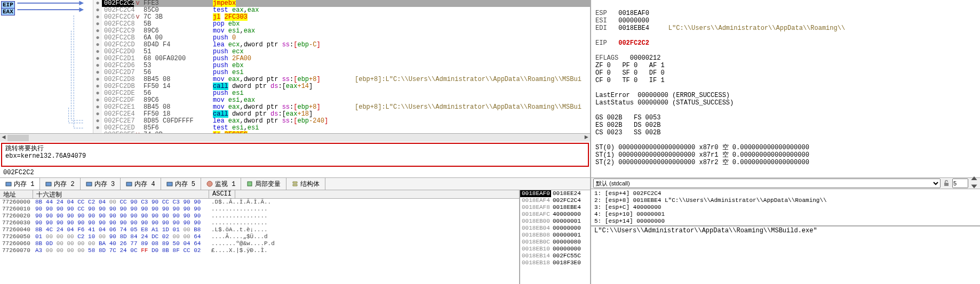 This screenshot has width=980, height=284. What do you see at coordinates (259, 230) in the screenshot?
I see `dump-row: 772600408B 4C 24 04 F6 41 04 06 74 05 E8…` at bounding box center [259, 230].